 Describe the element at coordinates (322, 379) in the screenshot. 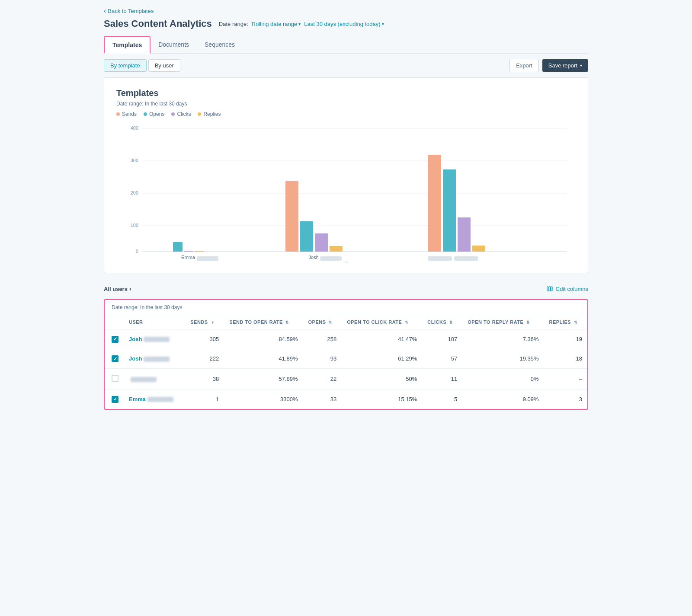

I see `cell-opens: 22` at that location.